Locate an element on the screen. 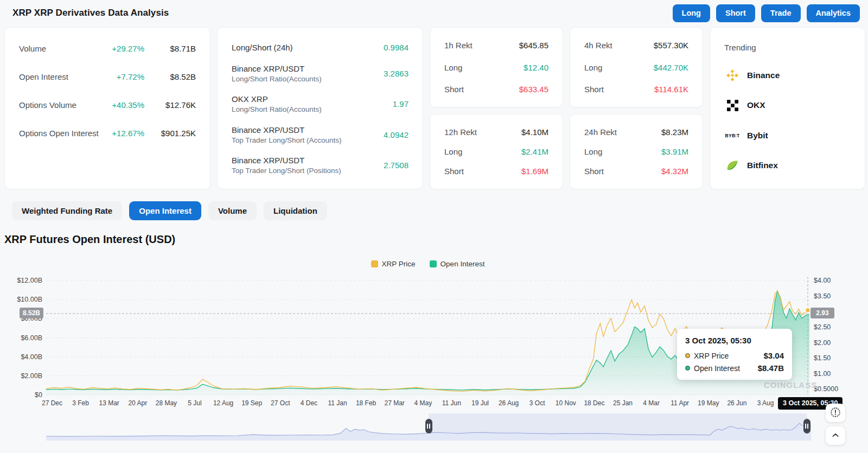  chart-title: XRP Futures Open Interest (USD) is located at coordinates (436, 240).